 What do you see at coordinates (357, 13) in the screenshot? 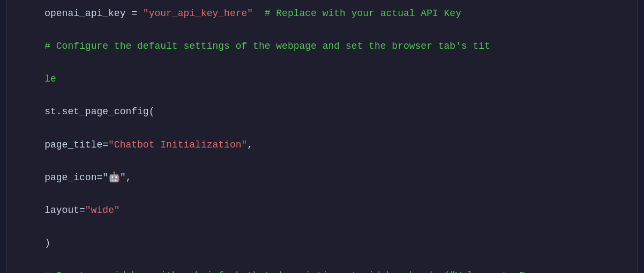
I see `line-3-comment: # Replace with your actual API Key` at bounding box center [357, 13].